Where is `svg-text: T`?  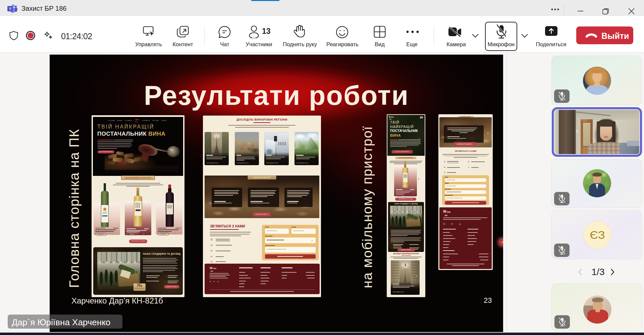 svg-text: T is located at coordinates (10, 9).